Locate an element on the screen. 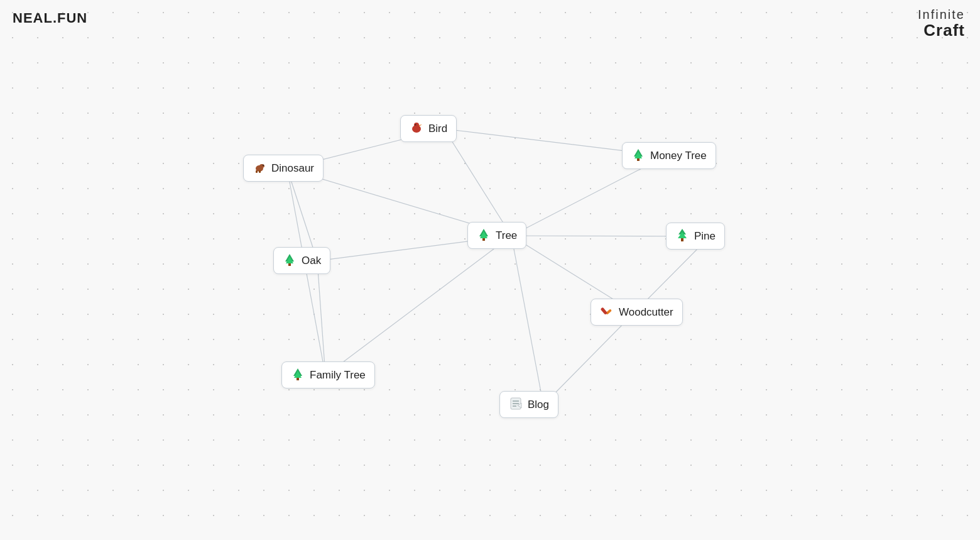 The height and width of the screenshot is (540, 980). woodcutter-label: Woodcutter is located at coordinates (646, 312).